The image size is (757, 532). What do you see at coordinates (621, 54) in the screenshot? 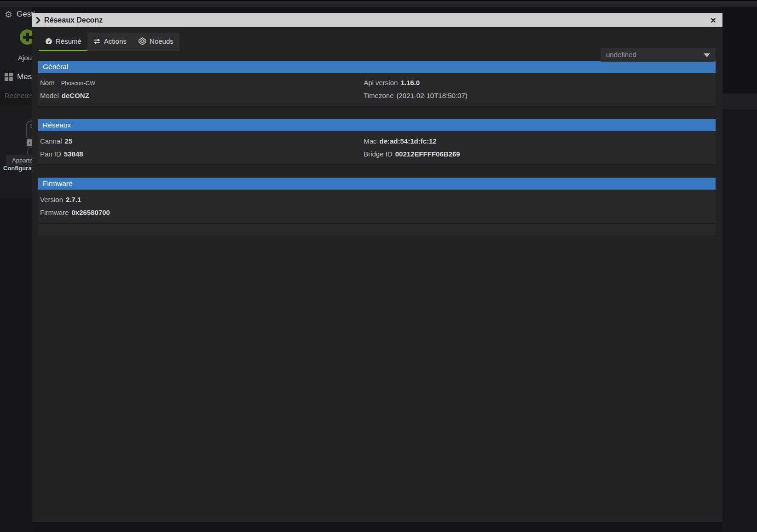
I see `gateway-select-value: undefined` at bounding box center [621, 54].